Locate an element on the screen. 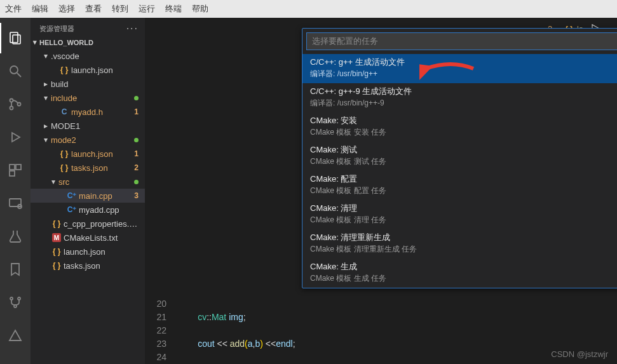  tree-label: include is located at coordinates (93, 98).